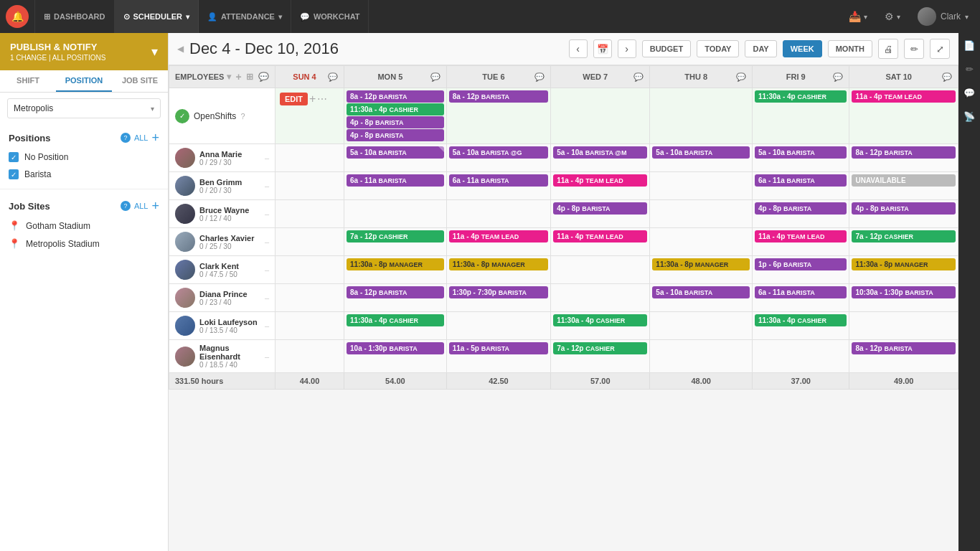 This screenshot has height=551, width=980. I want to click on magnus-sun4, so click(310, 357).